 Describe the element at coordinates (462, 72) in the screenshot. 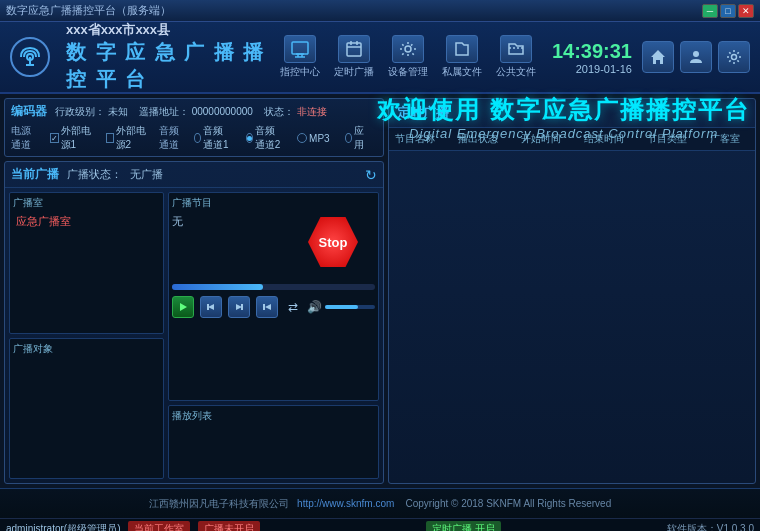

I see `nav-label-private: 私属文件` at that location.